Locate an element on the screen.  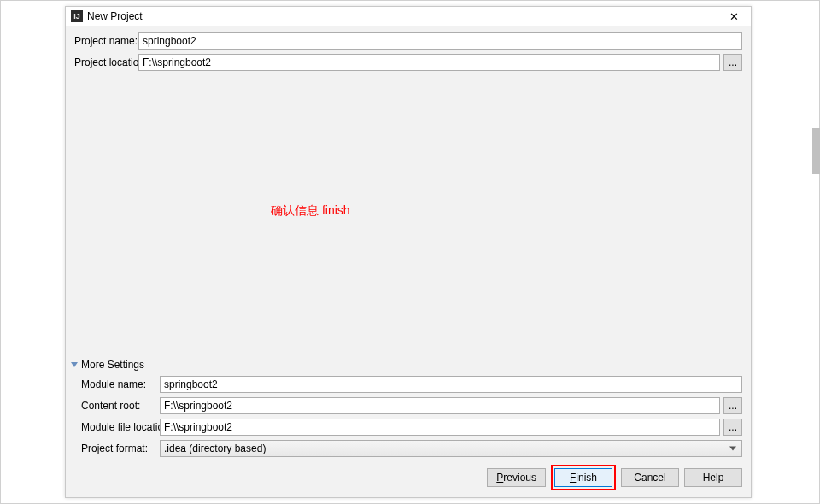
finish-highlight-box: Finish is located at coordinates (583, 478).